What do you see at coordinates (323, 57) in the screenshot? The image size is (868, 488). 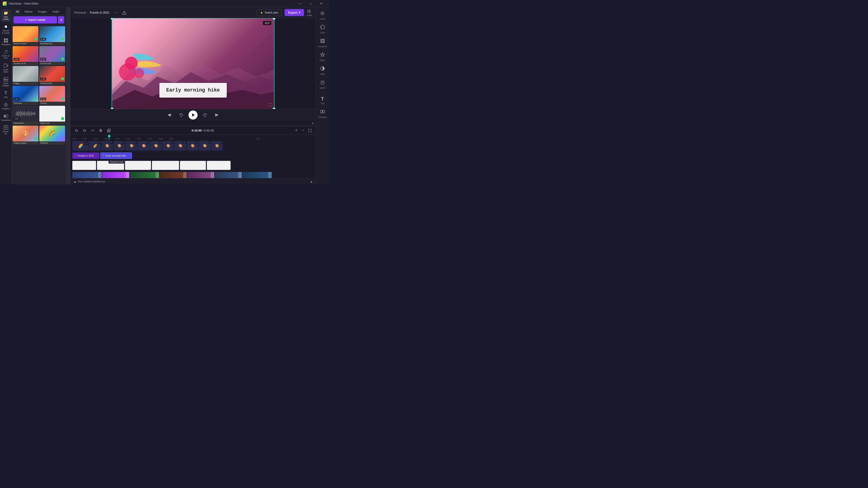 I see `right-tool-filters: Filters` at bounding box center [323, 57].